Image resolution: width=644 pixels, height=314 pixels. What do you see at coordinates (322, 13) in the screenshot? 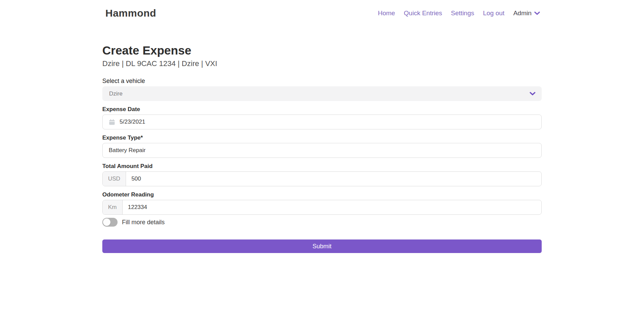
I see `navbar: Hammond Home Quick Entries Settings Log …` at bounding box center [322, 13].